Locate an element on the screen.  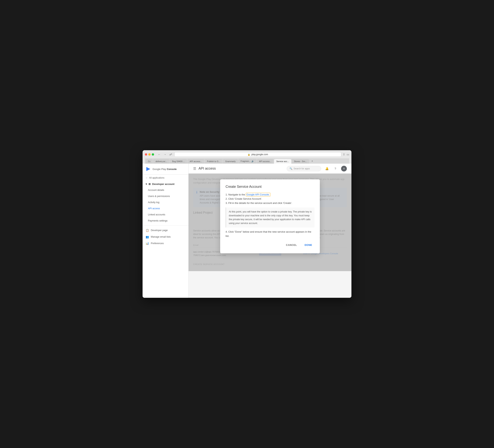
search-bar: 🔍 Search for apps is located at coordinates (304, 169).